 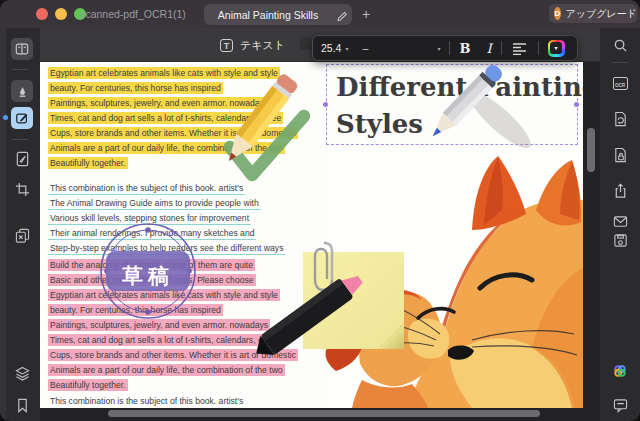 What do you see at coordinates (620, 45) in the screenshot?
I see `search-button` at bounding box center [620, 45].